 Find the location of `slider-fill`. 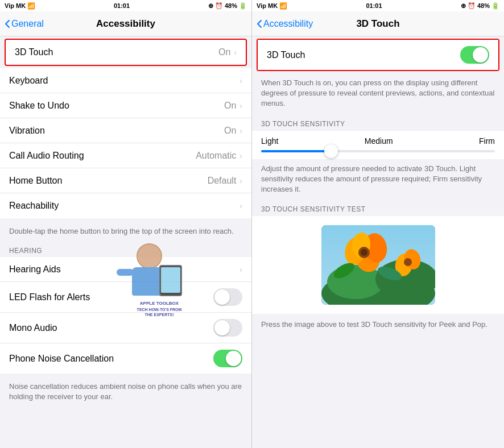

slider-fill is located at coordinates (296, 151).